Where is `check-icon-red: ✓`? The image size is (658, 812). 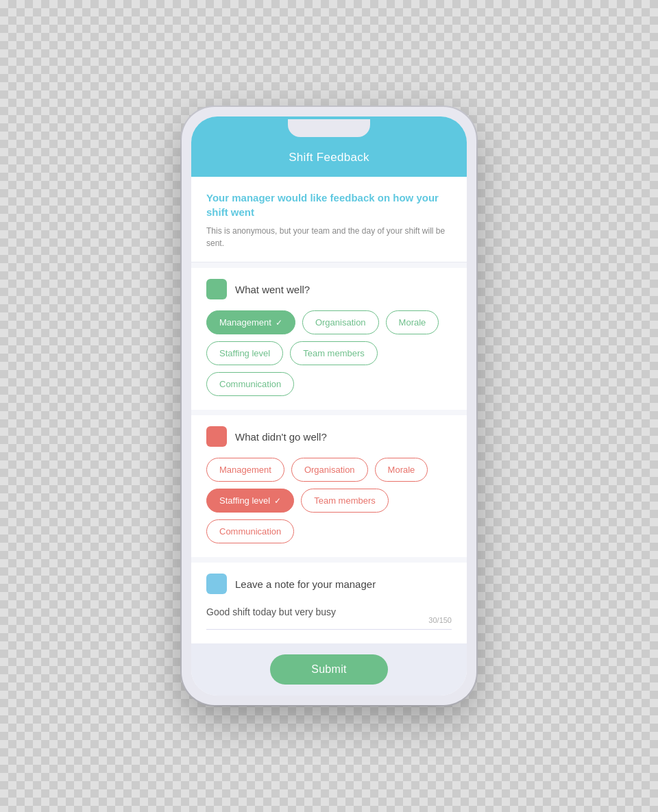
check-icon-red: ✓ is located at coordinates (278, 501).